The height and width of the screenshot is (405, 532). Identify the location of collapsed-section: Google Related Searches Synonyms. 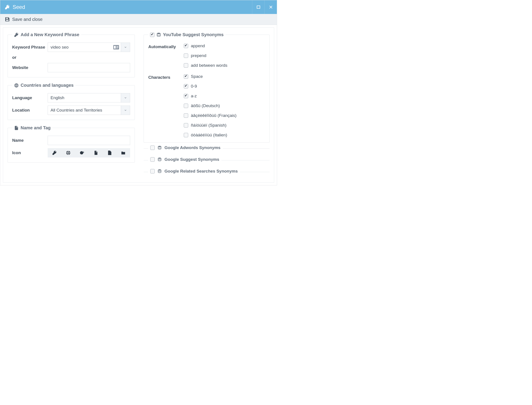
(207, 175).